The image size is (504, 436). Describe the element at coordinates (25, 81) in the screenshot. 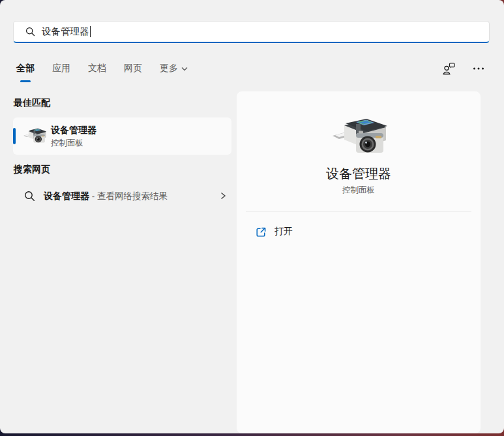

I see `active-tab-underline` at that location.